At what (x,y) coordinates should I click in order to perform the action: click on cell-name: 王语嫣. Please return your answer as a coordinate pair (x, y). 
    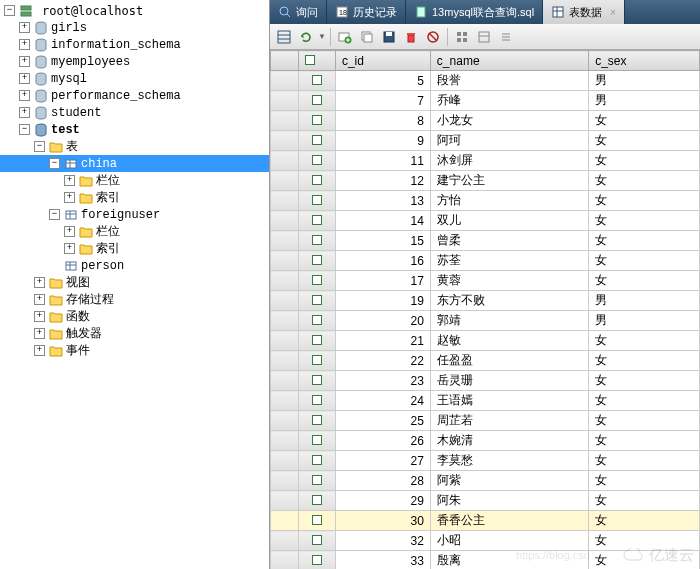
    Looking at the image, I should click on (509, 401).